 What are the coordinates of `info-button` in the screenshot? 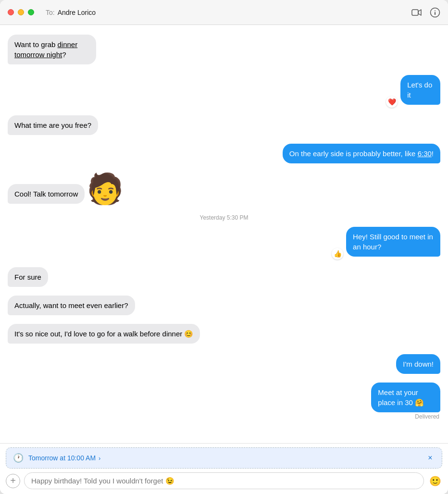 It's located at (435, 12).